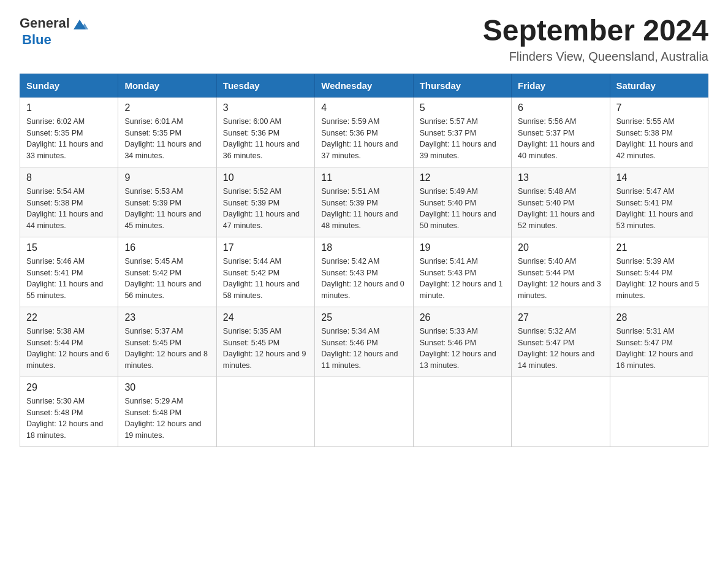 This screenshot has height=563, width=728. I want to click on table-row: 10 Sunrise: 5:52 AM Sunset: 5:39 PM Dayl…, so click(265, 202).